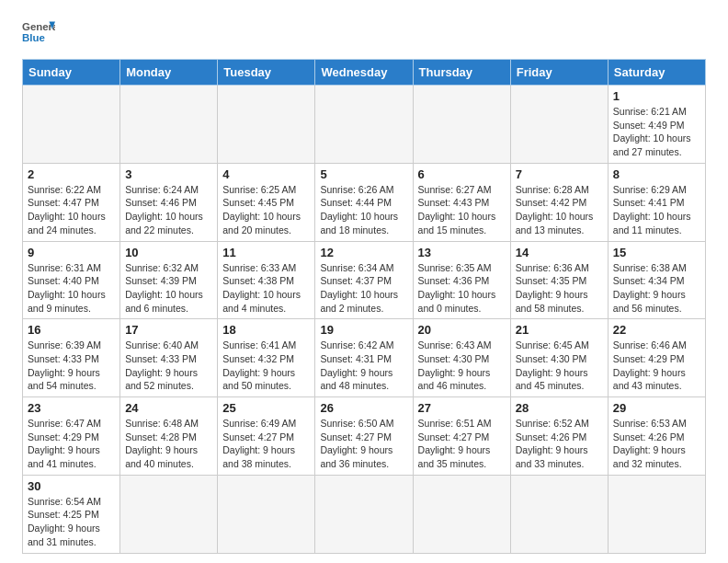  Describe the element at coordinates (169, 289) in the screenshot. I see `day-info: Sunrise: 6:32 AM Sunset: 4:39 PM Dayligh…` at that location.